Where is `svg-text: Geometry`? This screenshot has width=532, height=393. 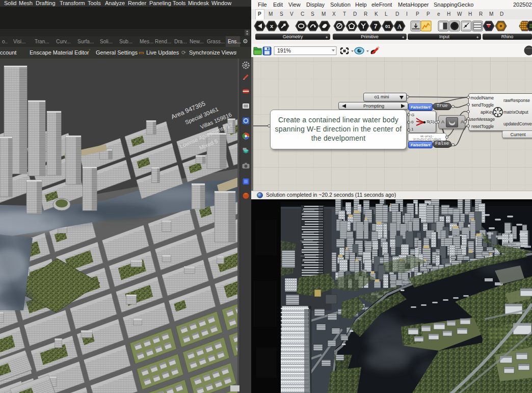 svg-text: Geometry is located at coordinates (293, 37).